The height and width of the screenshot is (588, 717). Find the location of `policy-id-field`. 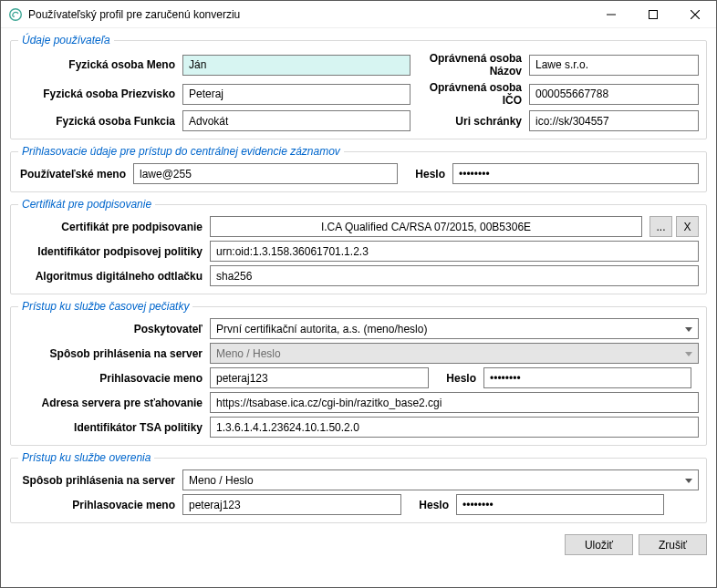

policy-id-field is located at coordinates (454, 252).